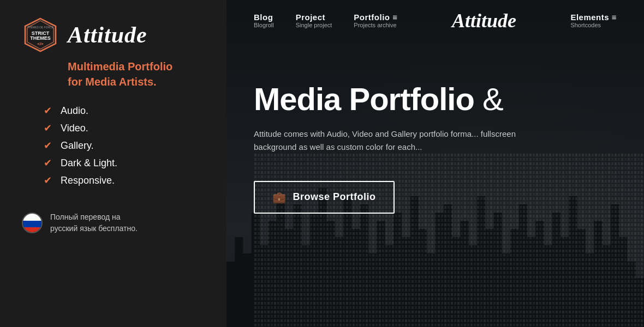 The image size is (644, 327). Describe the element at coordinates (264, 17) in the screenshot. I see `nav-blog-label: Blog` at that location.